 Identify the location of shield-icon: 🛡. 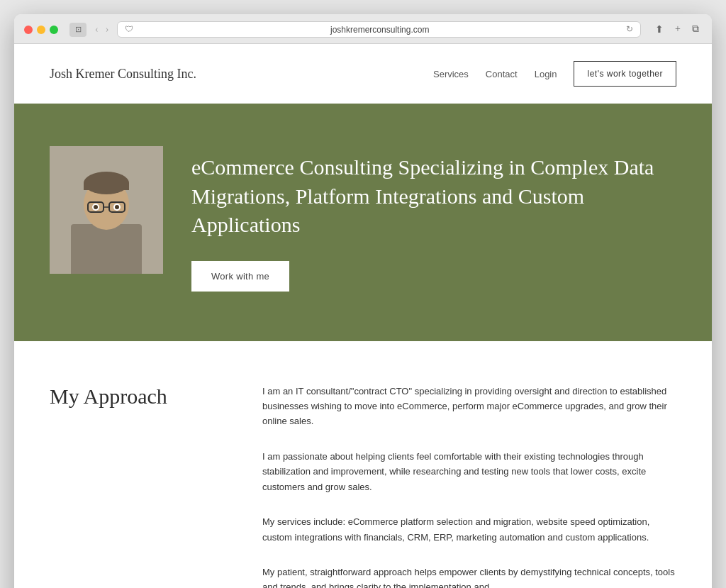
(129, 30).